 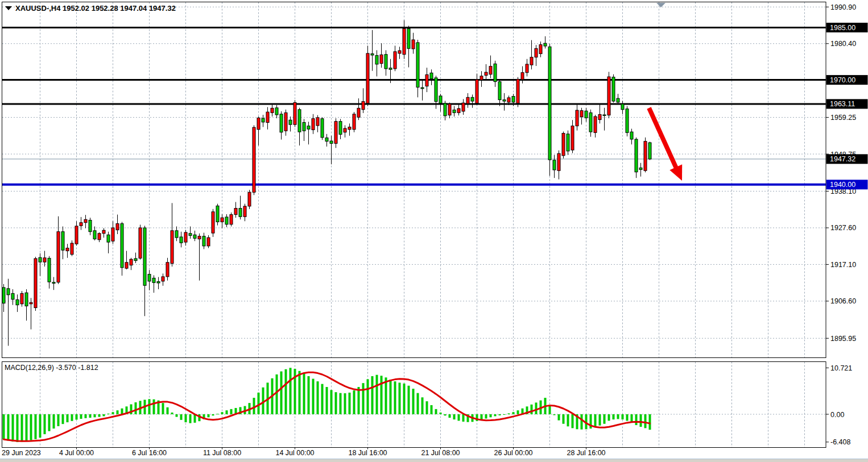 I want to click on time-axis: 29 Jun 20234 Jul 00:006 Jul 16:0011 Jul …, so click(x=304, y=452).